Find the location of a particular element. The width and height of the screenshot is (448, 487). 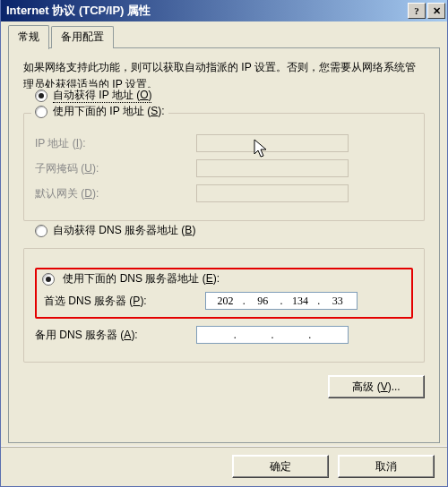

ip-address-input is located at coordinates (272, 143).